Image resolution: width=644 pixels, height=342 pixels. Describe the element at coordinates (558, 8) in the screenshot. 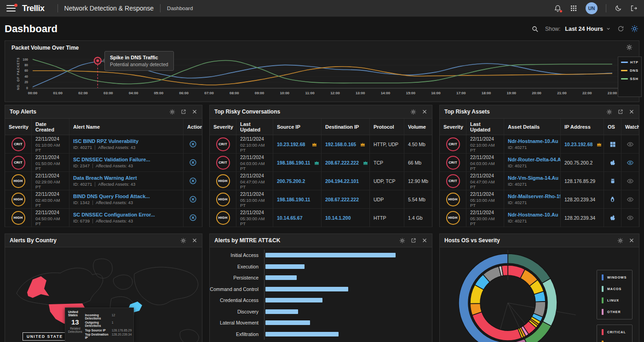

I see `bell-icon` at that location.